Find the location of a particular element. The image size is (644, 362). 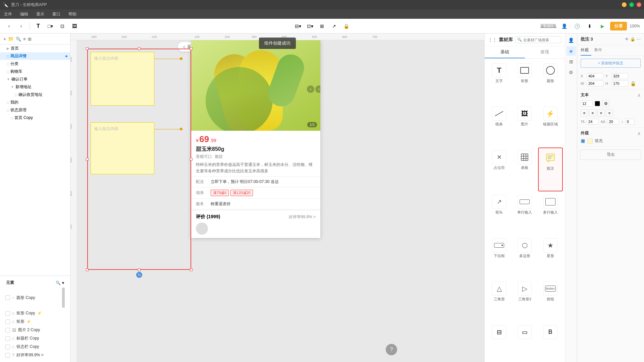

h-input is located at coordinates (620, 83).